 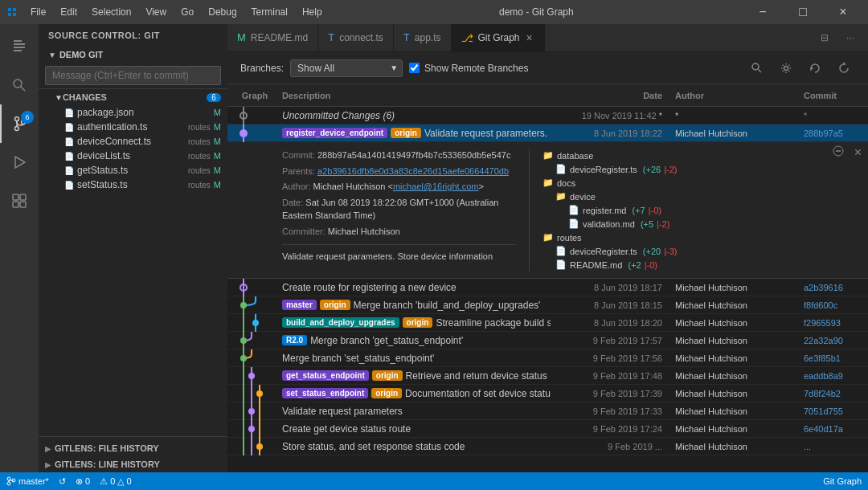 What do you see at coordinates (413, 96) in the screenshot?
I see `col-description-header: Description` at bounding box center [413, 96].